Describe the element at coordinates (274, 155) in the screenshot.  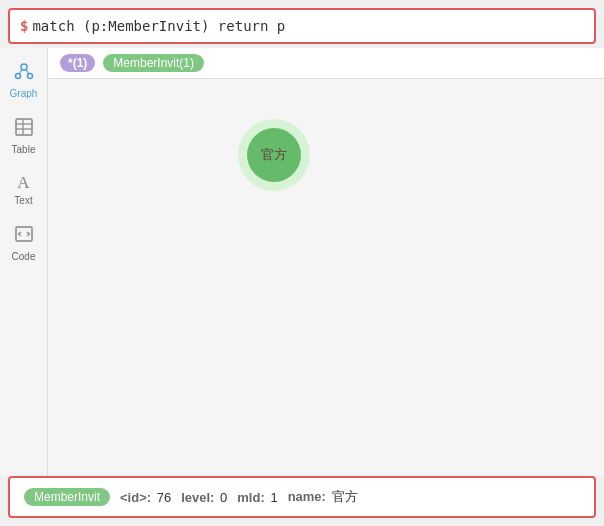
I see `graph-node-outer: 官方` at that location.